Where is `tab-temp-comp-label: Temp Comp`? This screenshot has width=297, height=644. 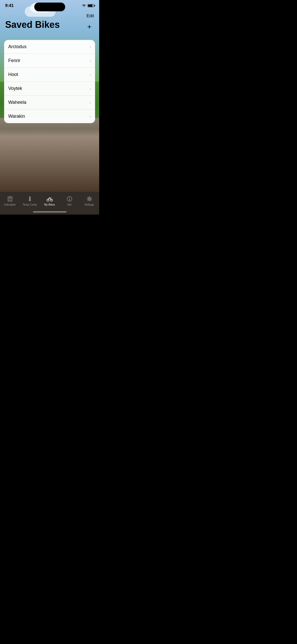
tab-temp-comp-label: Temp Comp is located at coordinates (30, 205).